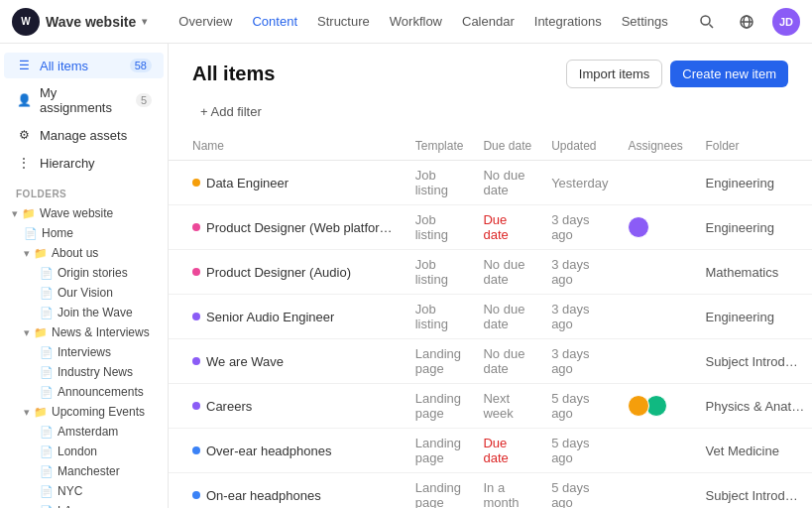 This screenshot has height=508, width=812. I want to click on due-date-overdue: Due date, so click(496, 227).